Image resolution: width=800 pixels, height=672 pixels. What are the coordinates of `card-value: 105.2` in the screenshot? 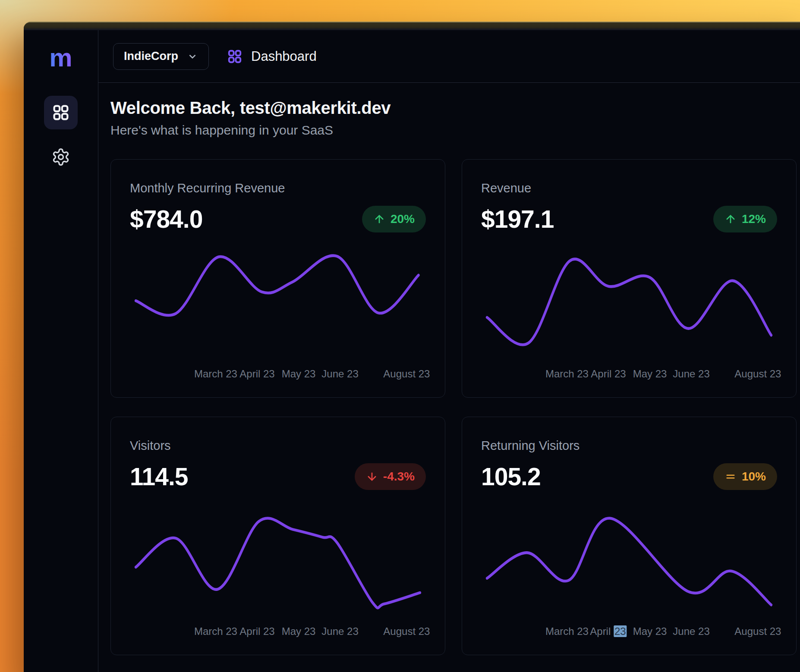 It's located at (511, 477).